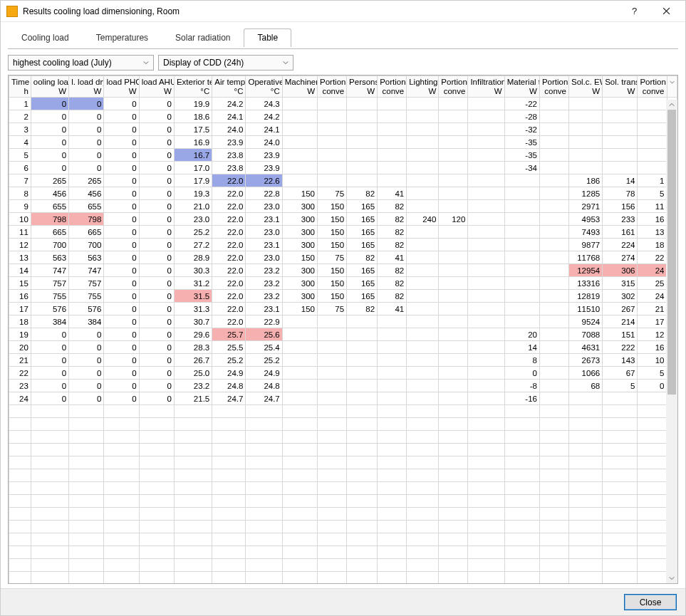 Image resolution: width=686 pixels, height=616 pixels. What do you see at coordinates (586, 181) in the screenshot?
I see `table-cell: 186` at bounding box center [586, 181].